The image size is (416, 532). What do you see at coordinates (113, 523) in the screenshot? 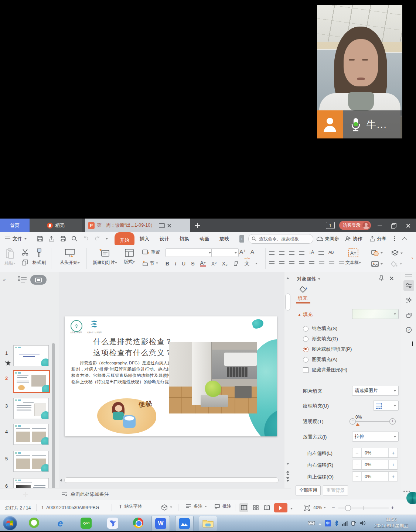
I see `xunlei-icon` at bounding box center [113, 523].